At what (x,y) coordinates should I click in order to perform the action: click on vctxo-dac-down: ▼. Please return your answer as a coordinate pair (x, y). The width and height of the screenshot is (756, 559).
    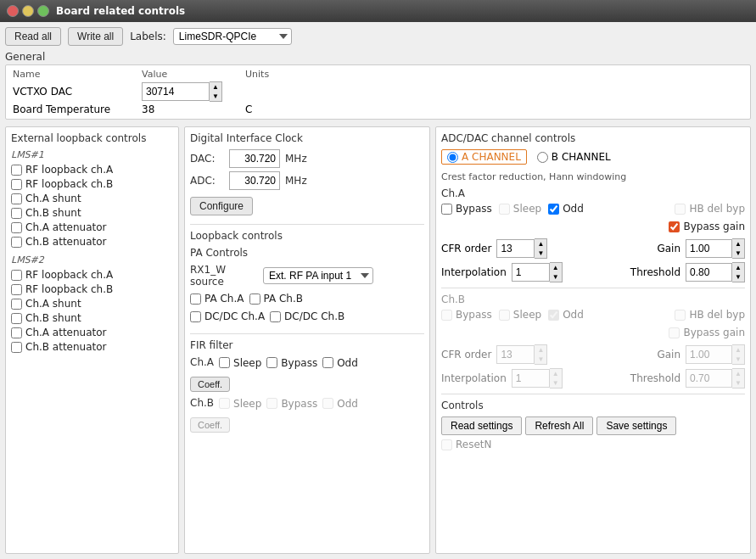
    Looking at the image, I should click on (216, 97).